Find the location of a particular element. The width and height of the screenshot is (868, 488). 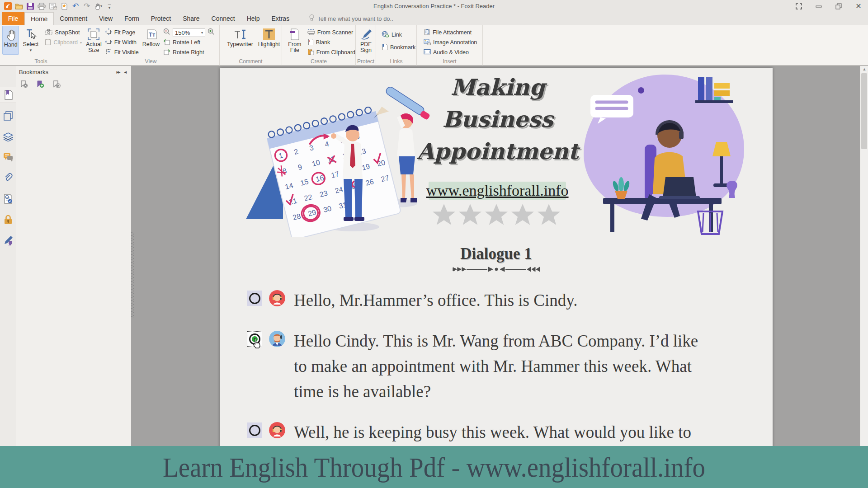

star-rating is located at coordinates (496, 215).